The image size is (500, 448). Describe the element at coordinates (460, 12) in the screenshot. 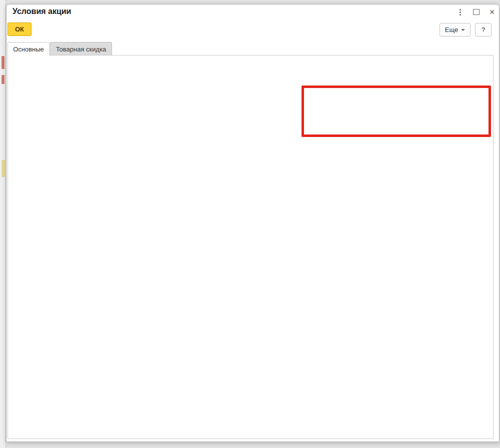

I see `window-menu-icon` at that location.